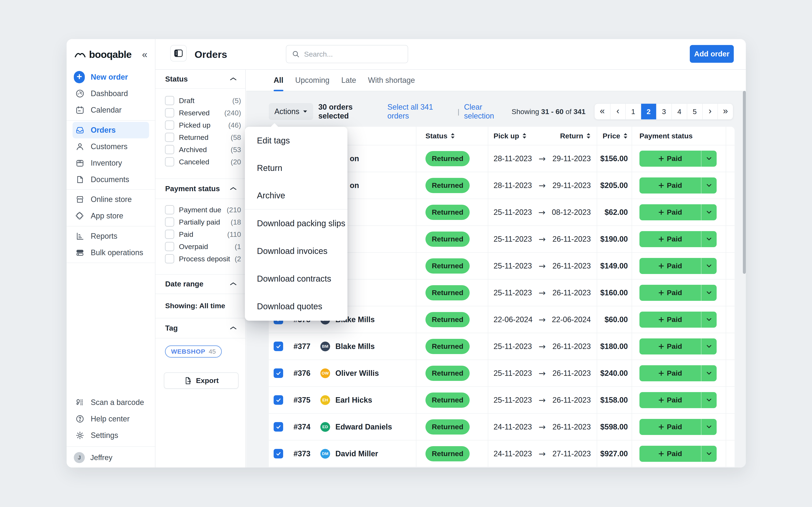  I want to click on sidebar-item-inventory: Inventory, so click(111, 163).